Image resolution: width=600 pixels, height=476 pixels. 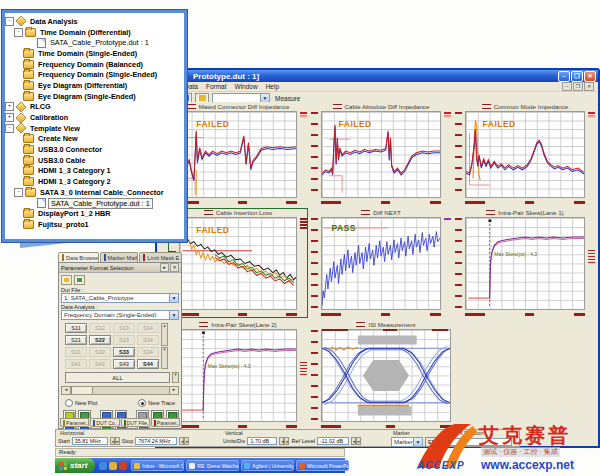 I want to click on sparam-button-s14: S14, so click(x=148, y=328).